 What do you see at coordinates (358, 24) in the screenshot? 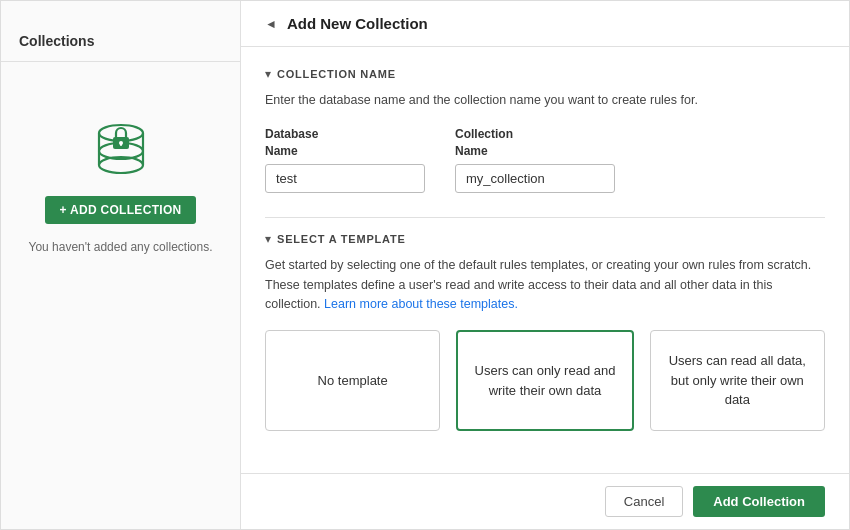
I see `panel-title: Add New Collection` at bounding box center [358, 24].